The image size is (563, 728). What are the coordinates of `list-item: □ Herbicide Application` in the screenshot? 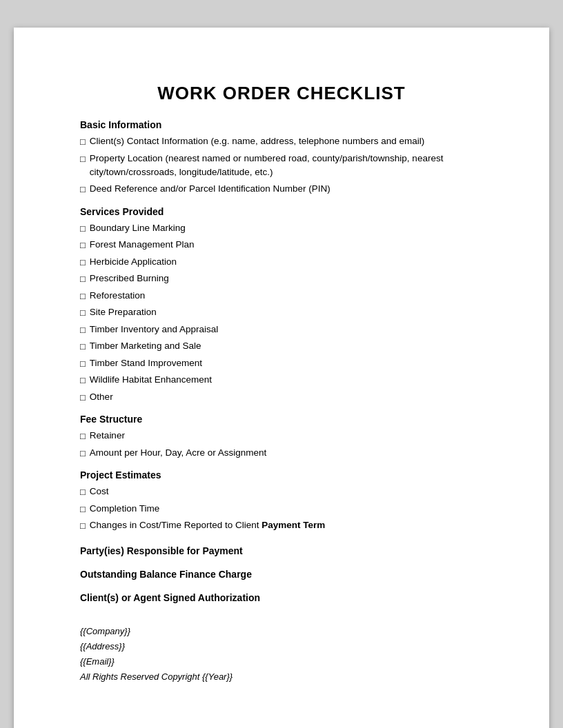 It's located at (282, 262).